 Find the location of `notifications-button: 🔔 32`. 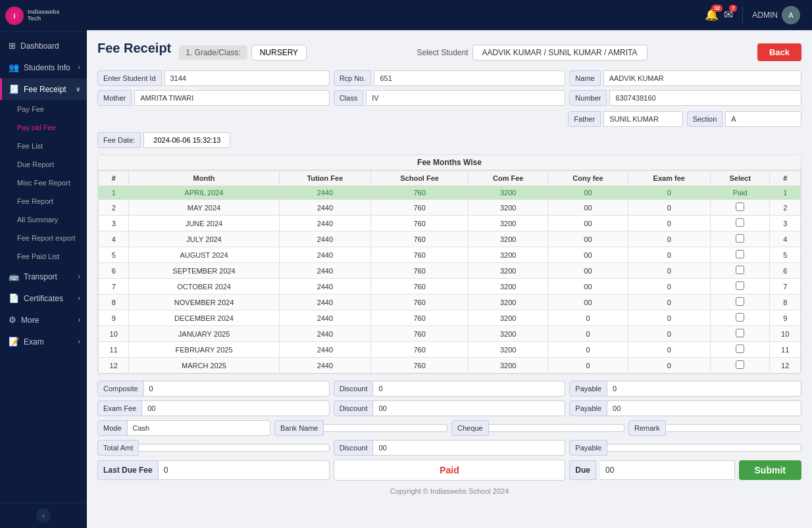

notifications-button: 🔔 32 is located at coordinates (712, 14).